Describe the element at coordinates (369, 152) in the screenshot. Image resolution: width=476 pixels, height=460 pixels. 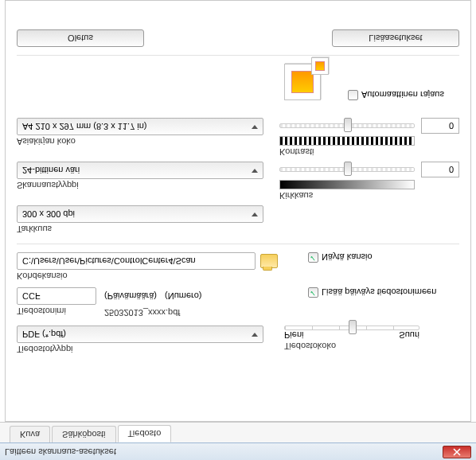
I see `contrast-label: Kontrasti` at that location.